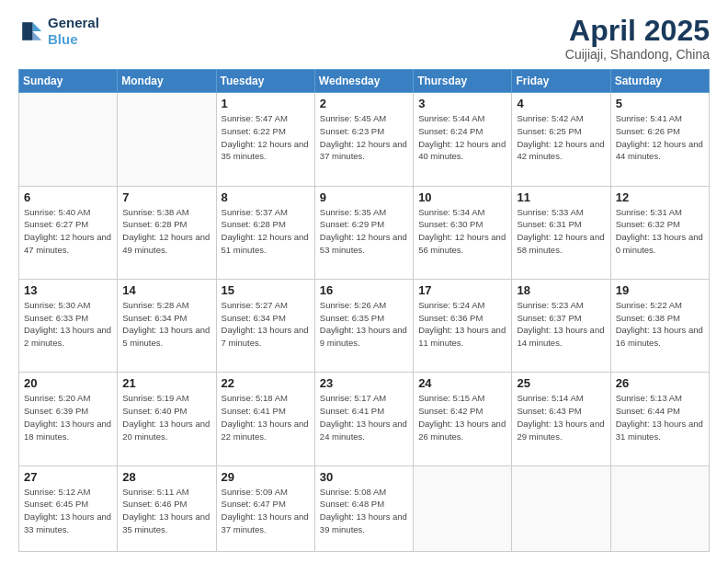  I want to click on calendar-cell: 5Sunrise: 5:41 AMSunset: 6:26 PMDaylight…, so click(660, 140).